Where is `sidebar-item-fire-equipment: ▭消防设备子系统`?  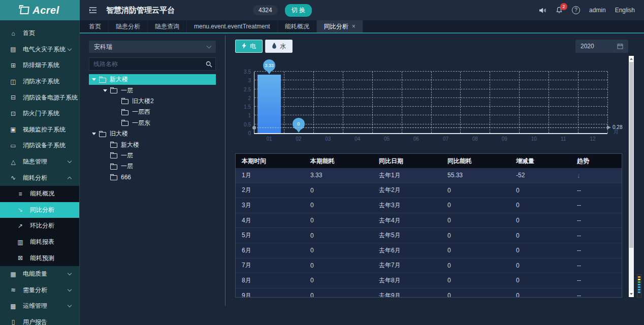 sidebar-item-fire-equipment: ▭消防设备子系统 is located at coordinates (40, 146).